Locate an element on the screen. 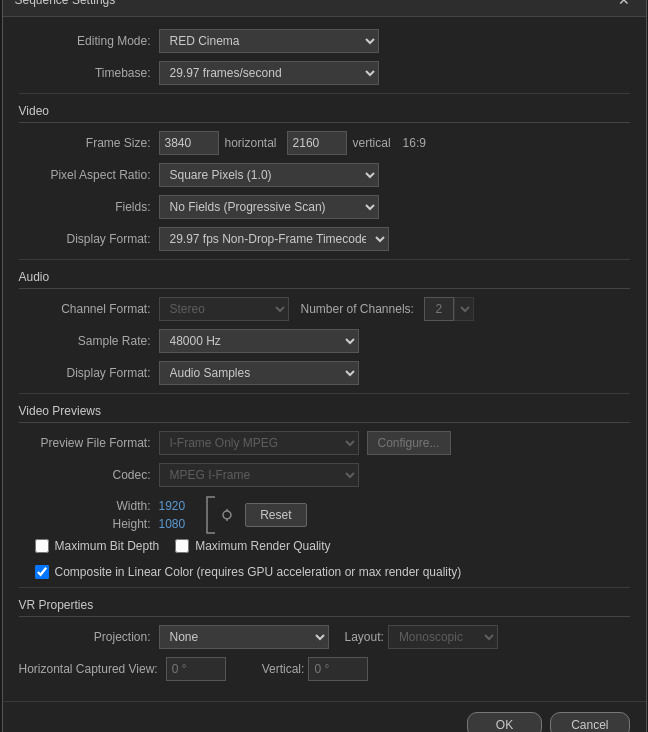 This screenshot has width=648, height=732. codec-label: Codec: is located at coordinates (89, 475).